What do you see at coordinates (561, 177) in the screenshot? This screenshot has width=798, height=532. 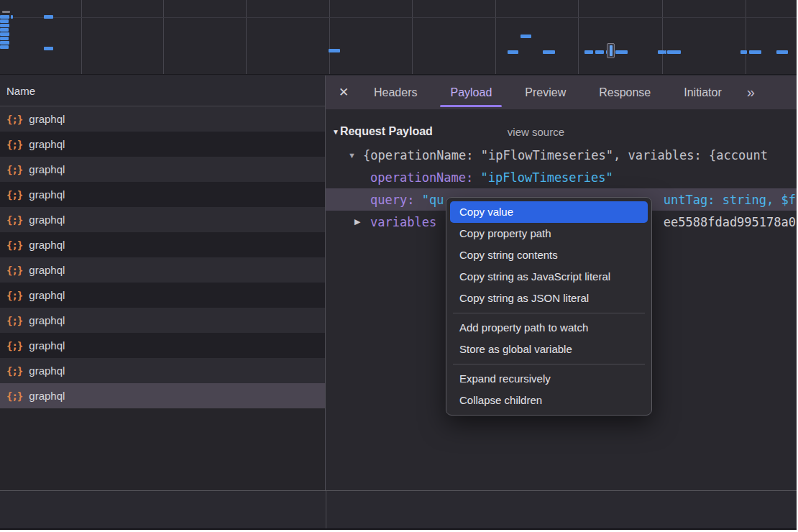 I see `tree-row-operation-name: operationName: "ipFlowTimeseries"` at bounding box center [561, 177].